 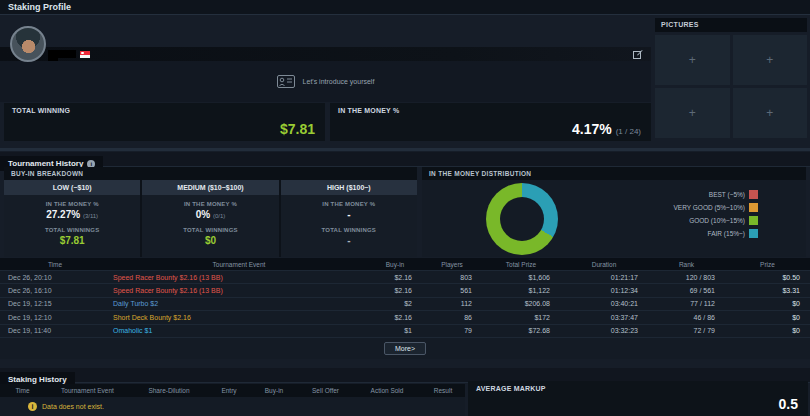 What do you see at coordinates (731, 86) in the screenshot?
I see `pictures-grid: + + + +` at bounding box center [731, 86].